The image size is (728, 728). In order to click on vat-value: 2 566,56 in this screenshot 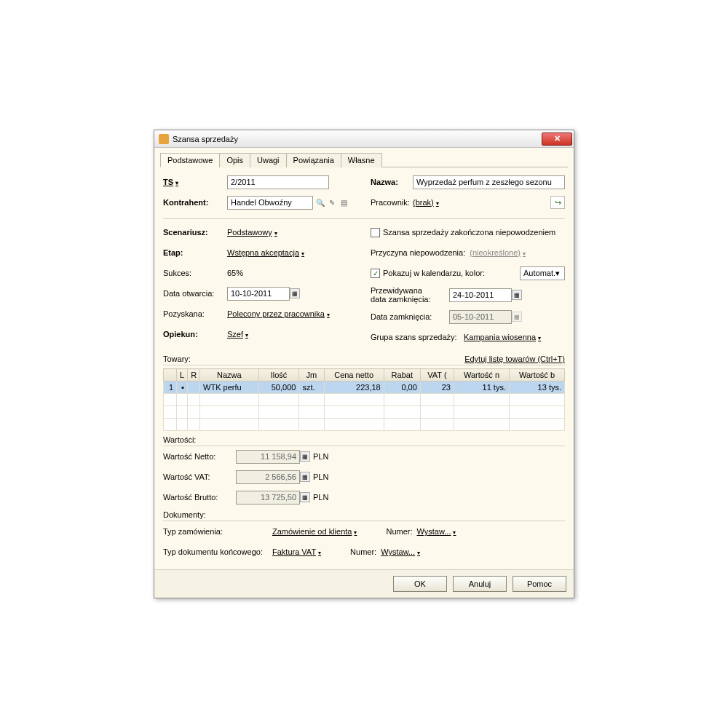, I will do `click(268, 478)`.